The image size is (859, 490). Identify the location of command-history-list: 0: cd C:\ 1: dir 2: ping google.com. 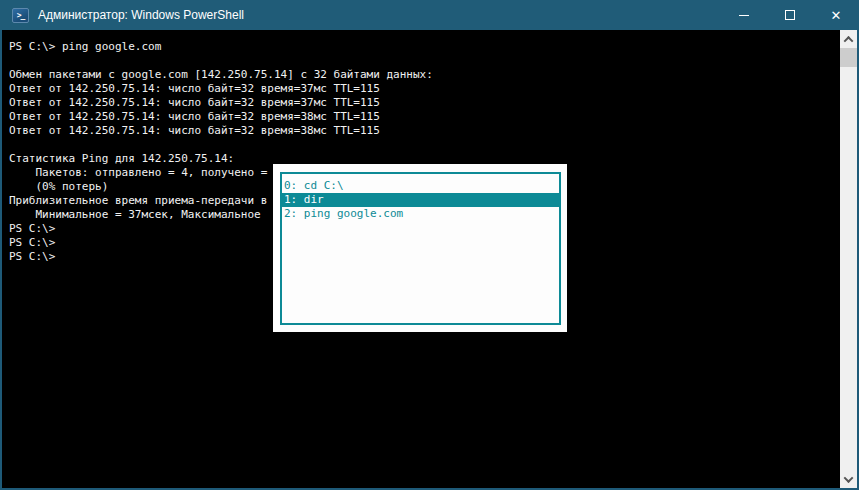
(420, 248).